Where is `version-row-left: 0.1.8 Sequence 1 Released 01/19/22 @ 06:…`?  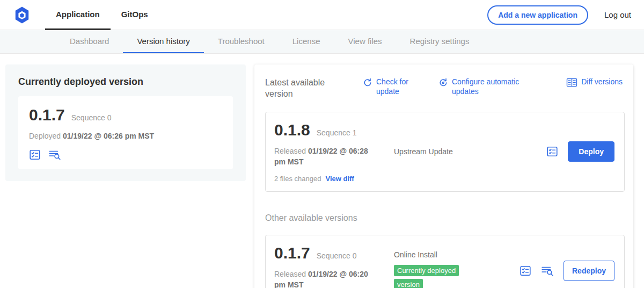 version-row-left: 0.1.8 Sequence 1 Released 01/19/22 @ 06:… is located at coordinates (330, 152).